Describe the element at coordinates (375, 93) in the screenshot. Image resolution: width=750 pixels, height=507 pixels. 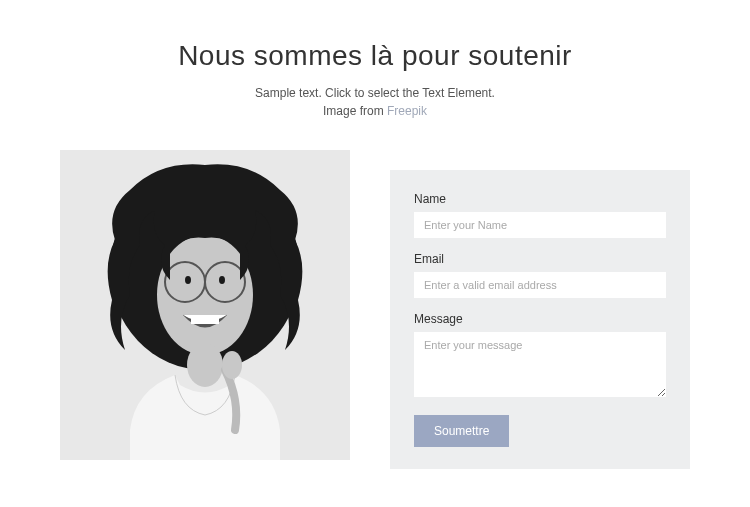
I see `subtitle-text-1: Sample text. Click to select the Text El…` at that location.